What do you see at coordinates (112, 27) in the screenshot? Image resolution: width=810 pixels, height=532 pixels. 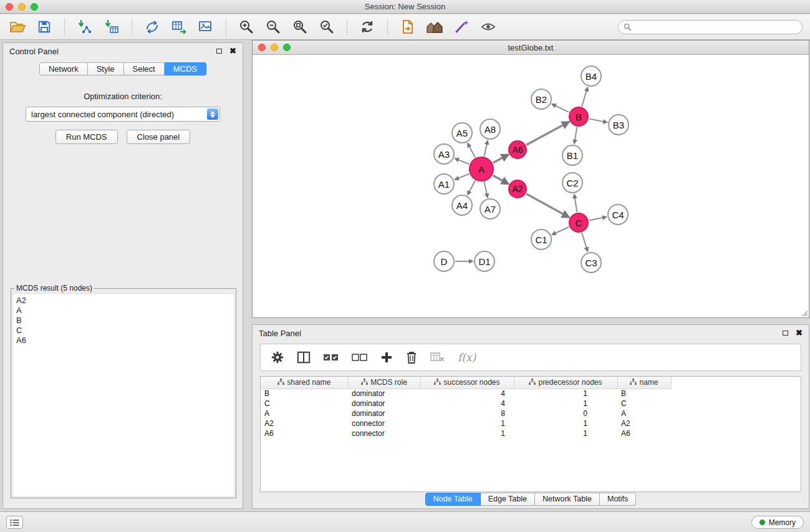 I see `import-table-button` at bounding box center [112, 27].